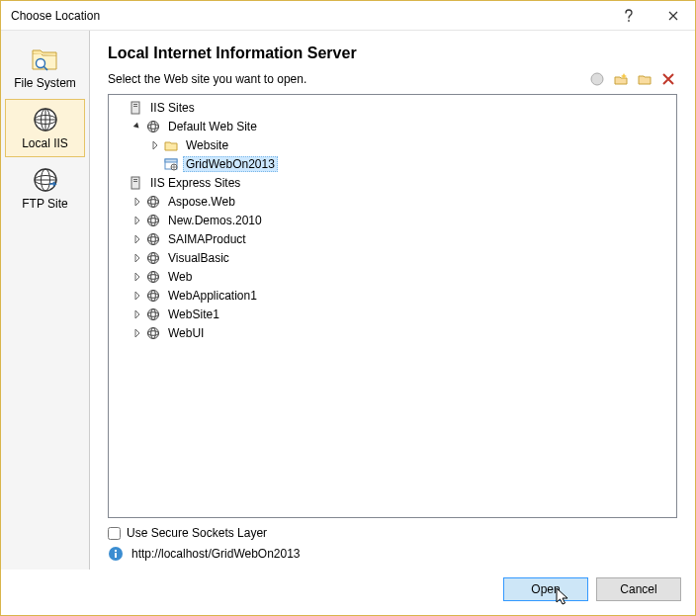 Image resolution: width=696 pixels, height=616 pixels. Describe the element at coordinates (135, 108) in the screenshot. I see `server-icon` at that location.